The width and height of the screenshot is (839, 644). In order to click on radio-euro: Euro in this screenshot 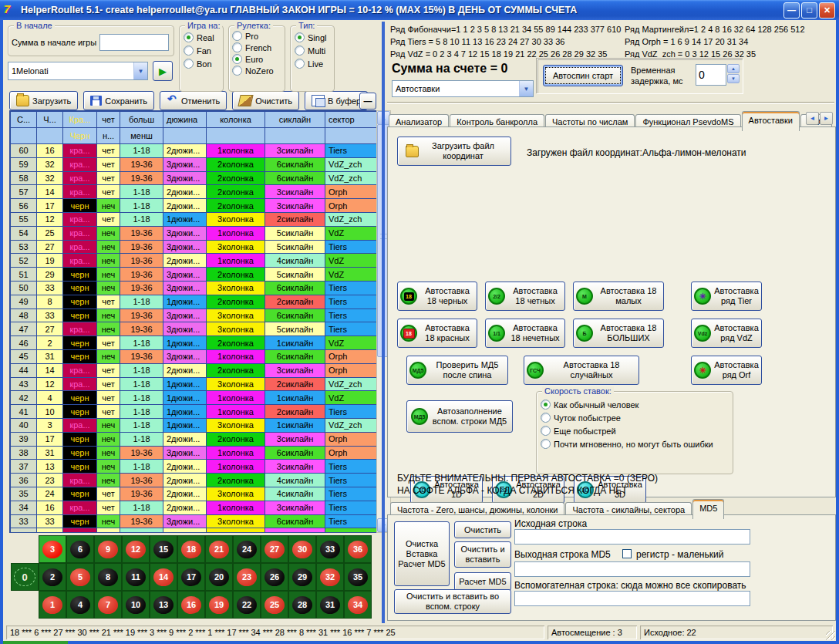, I will do `click(257, 59)`.